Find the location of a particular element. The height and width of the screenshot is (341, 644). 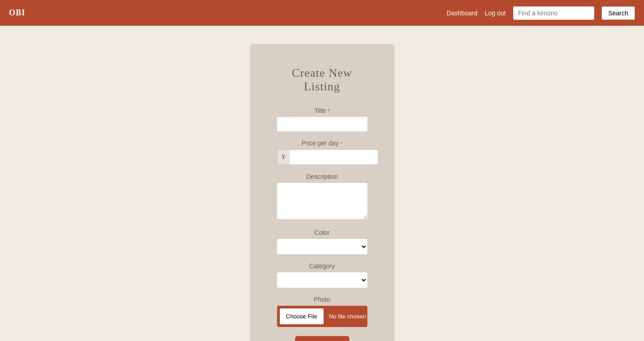

color-label: Color is located at coordinates (322, 233).